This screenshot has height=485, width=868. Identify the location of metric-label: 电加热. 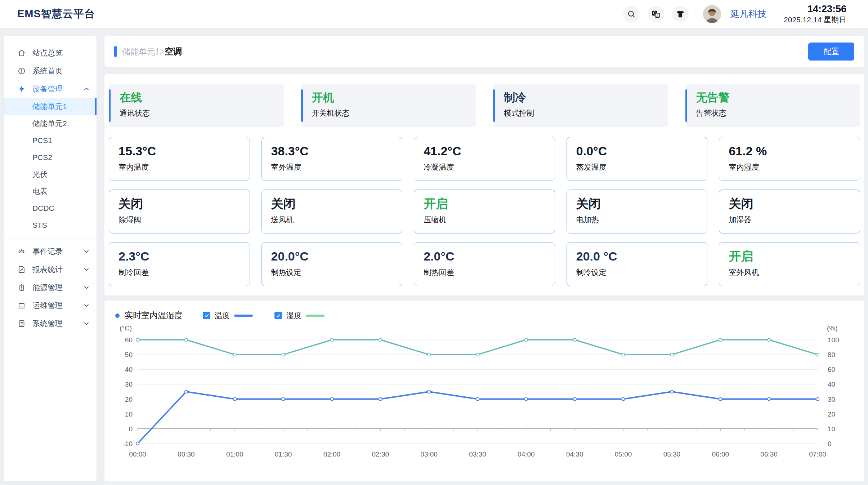
(642, 220).